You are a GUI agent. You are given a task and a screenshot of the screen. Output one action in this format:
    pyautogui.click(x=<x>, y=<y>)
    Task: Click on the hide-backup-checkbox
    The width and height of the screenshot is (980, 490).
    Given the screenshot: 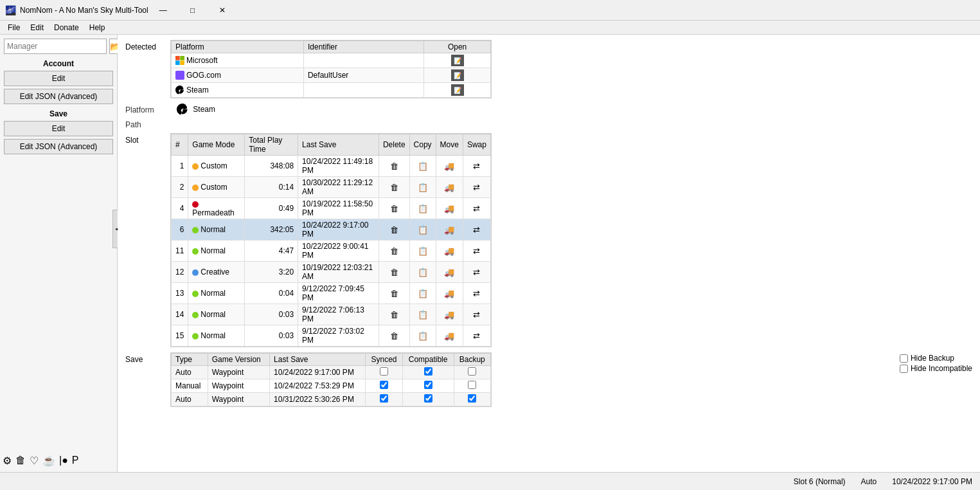 What is the action you would take?
    pyautogui.click(x=904, y=359)
    